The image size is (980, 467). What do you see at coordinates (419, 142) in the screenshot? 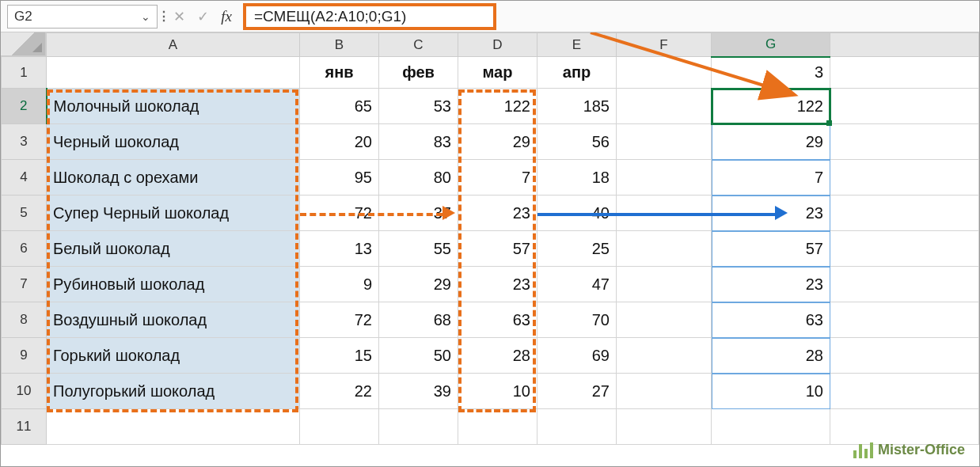
I see `cell-C3: 83` at bounding box center [419, 142].